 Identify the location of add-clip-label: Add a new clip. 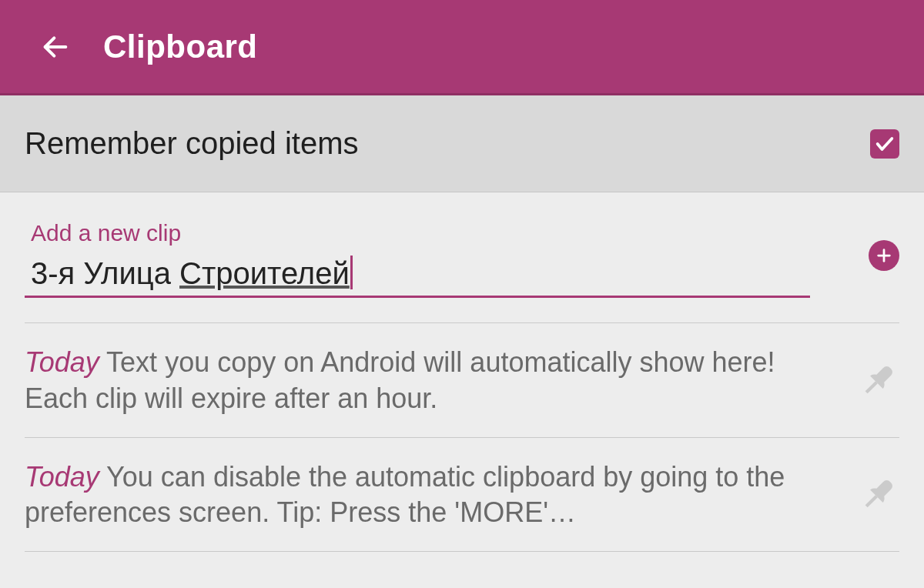
(465, 233).